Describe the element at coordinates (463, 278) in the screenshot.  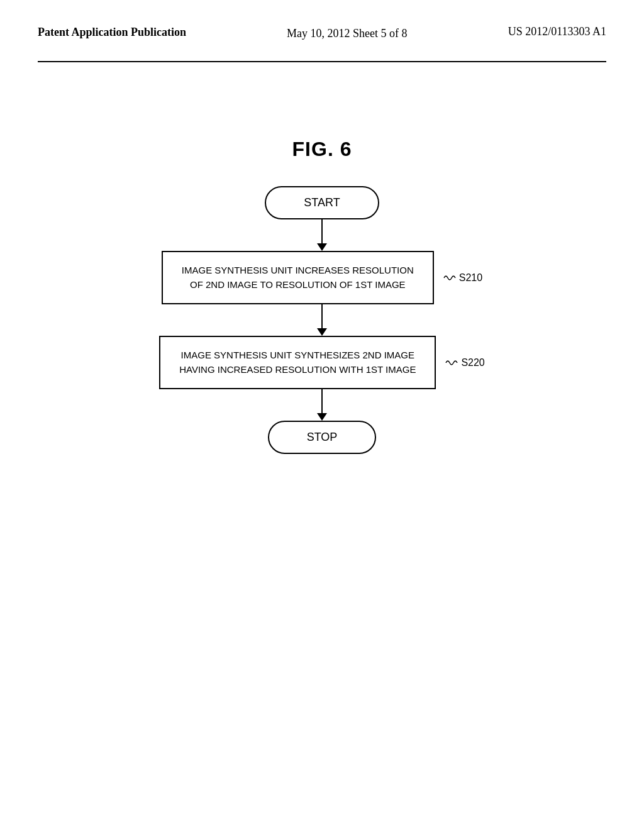
I see `s210-label-container: S210` at that location.